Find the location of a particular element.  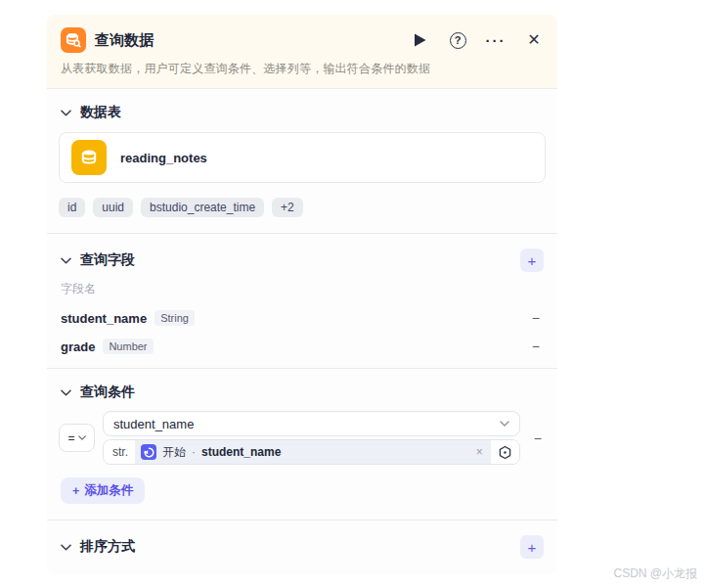

selected-table-card: reading_notes is located at coordinates (302, 158).